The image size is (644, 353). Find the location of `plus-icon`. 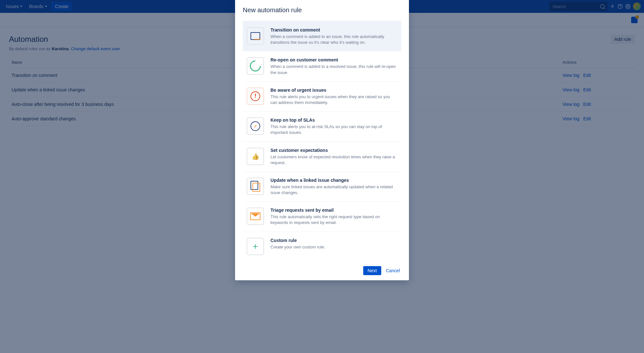

plus-icon is located at coordinates (255, 246).